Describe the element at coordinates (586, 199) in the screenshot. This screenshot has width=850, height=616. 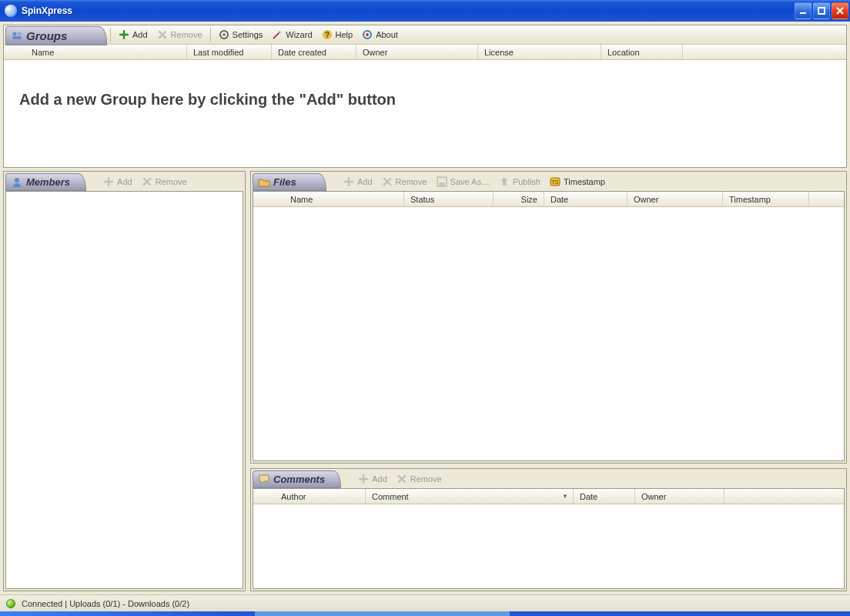
I see `col-file-date: Date` at that location.